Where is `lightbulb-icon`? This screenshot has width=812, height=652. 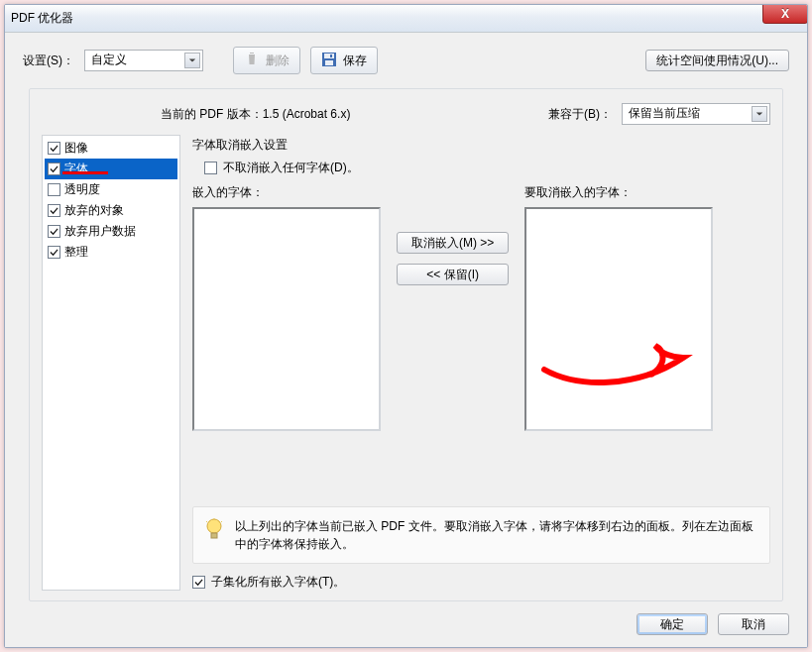 lightbulb-icon is located at coordinates (214, 530).